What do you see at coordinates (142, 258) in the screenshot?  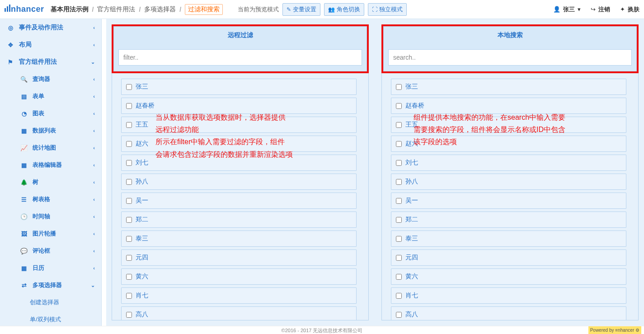 I see `option-label: 元四` at bounding box center [142, 258].